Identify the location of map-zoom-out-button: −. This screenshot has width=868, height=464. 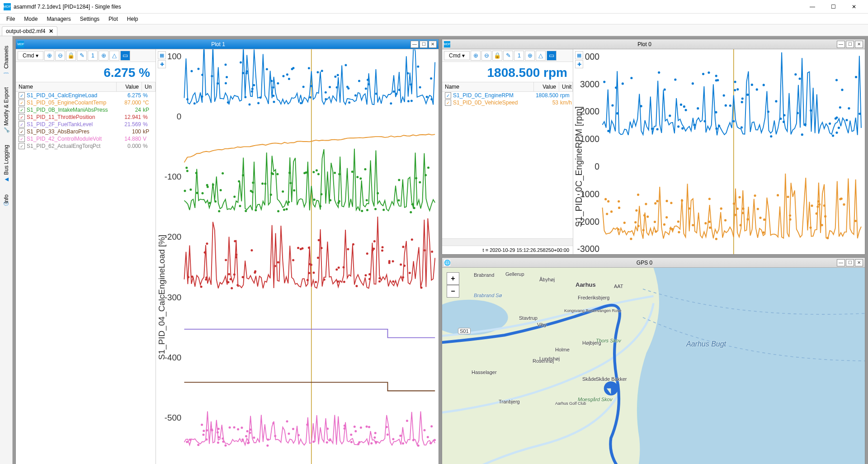
(453, 291).